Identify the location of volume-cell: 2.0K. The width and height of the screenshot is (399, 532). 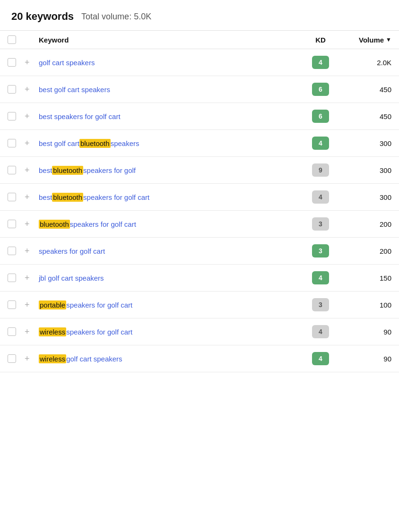
(365, 62).